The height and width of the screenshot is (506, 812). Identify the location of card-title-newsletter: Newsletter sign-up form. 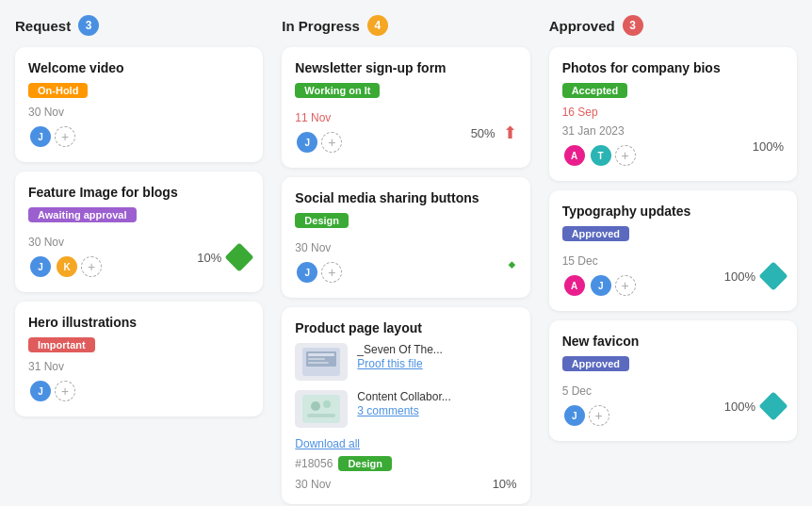
(405, 68).